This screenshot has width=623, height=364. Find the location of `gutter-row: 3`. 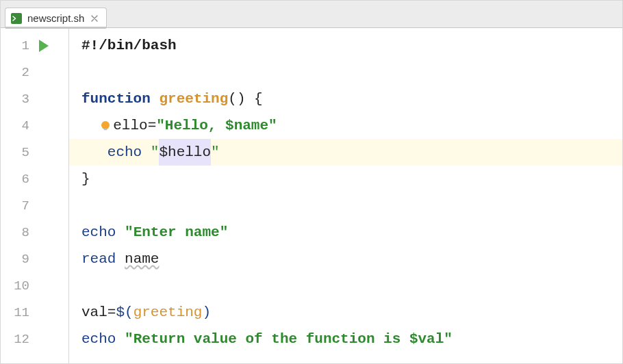

gutter-row: 3 is located at coordinates (34, 99).